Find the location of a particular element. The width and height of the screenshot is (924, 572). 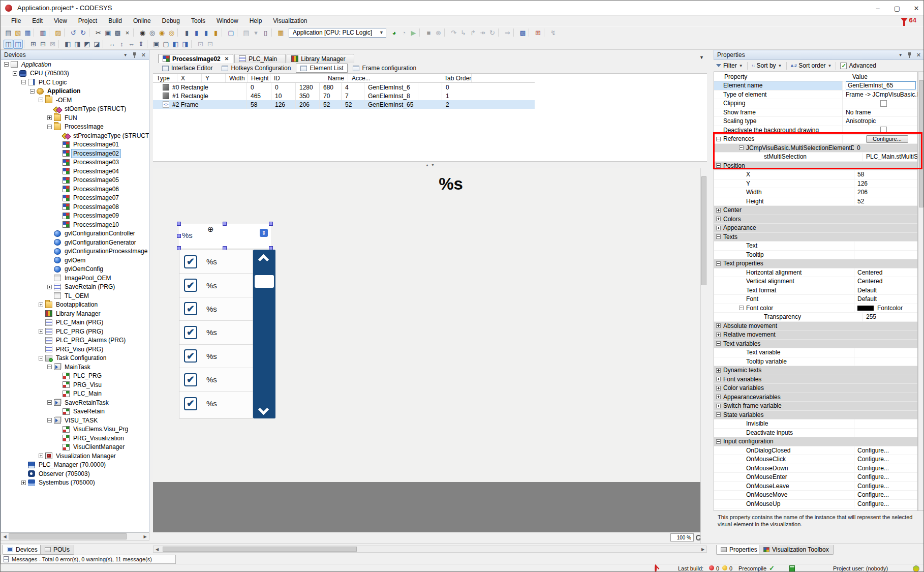

group-icon: ▣ is located at coordinates (157, 44).